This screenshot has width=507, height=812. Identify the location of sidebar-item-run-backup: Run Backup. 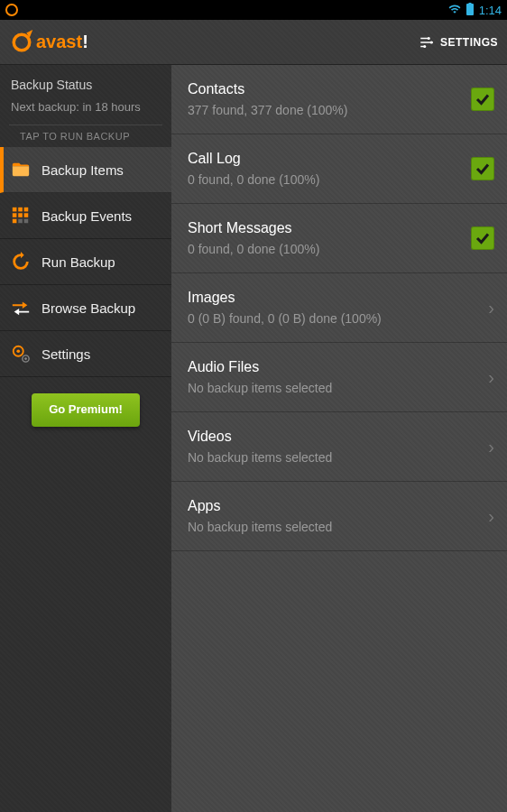
(86, 262).